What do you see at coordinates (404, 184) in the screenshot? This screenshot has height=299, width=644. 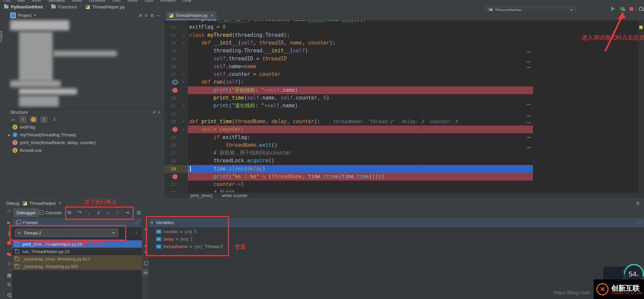 I see `code-line-31: 31 counter-=1` at bounding box center [404, 184].